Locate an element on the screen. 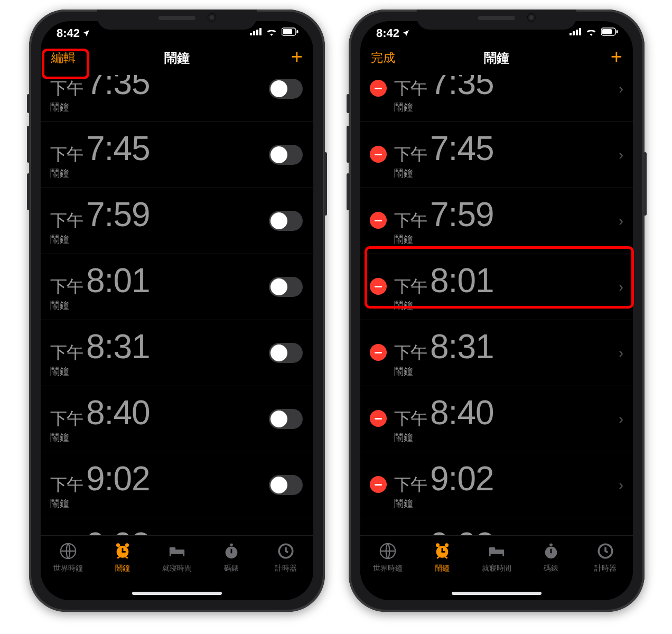 This screenshot has width=672, height=634. alarm-row: 下午9:03鬧鐘 is located at coordinates (177, 527).